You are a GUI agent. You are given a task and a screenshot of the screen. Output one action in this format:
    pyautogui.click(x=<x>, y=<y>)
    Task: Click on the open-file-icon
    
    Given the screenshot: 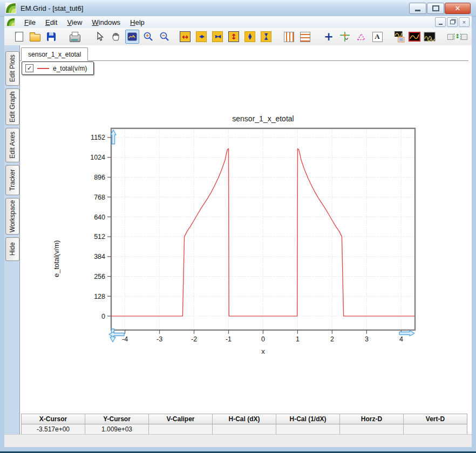 What is the action you would take?
    pyautogui.click(x=35, y=37)
    